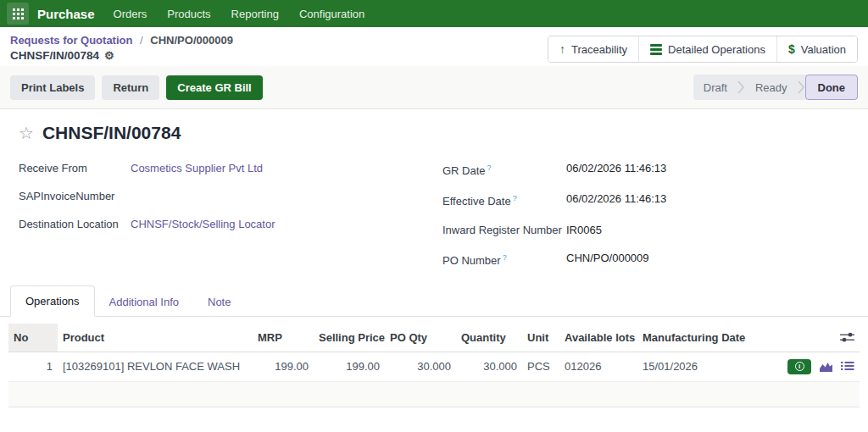 The height and width of the screenshot is (432, 868). I want to click on tab-additional-info: Additional Info, so click(144, 302).